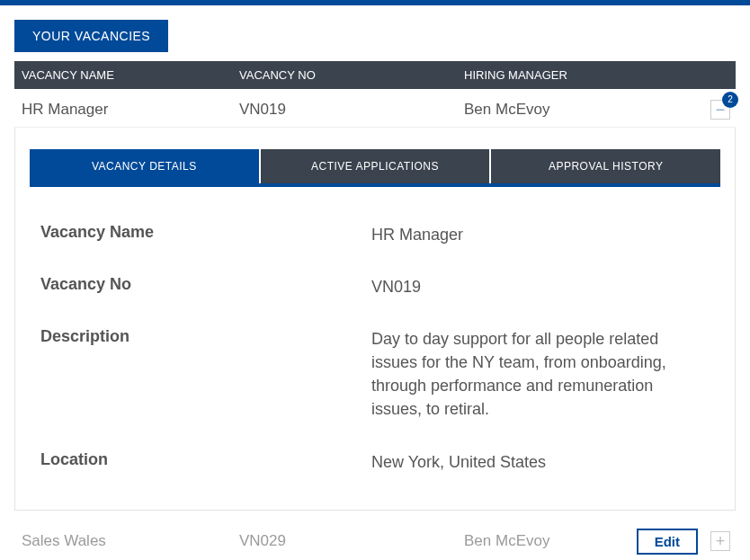 The height and width of the screenshot is (560, 750). I want to click on col-header-no: VACANCY NO, so click(352, 76).